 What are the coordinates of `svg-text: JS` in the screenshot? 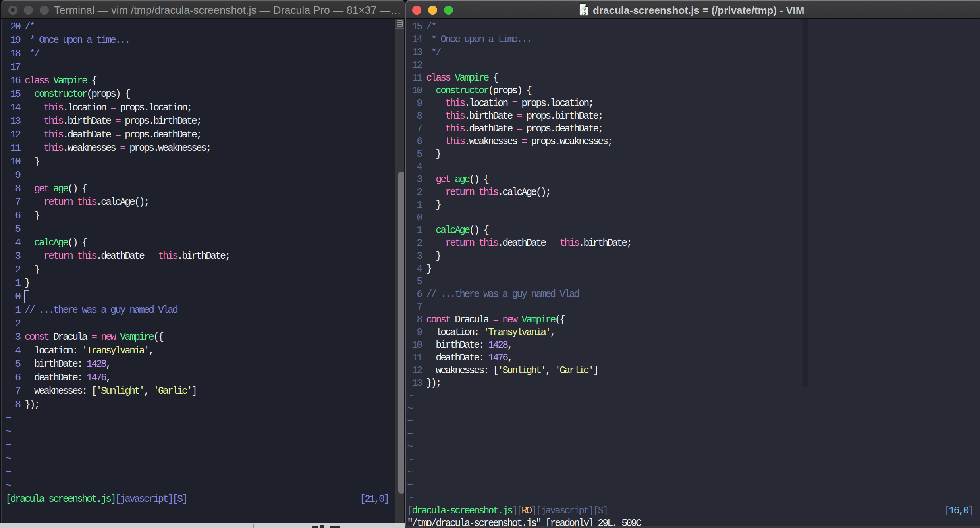 It's located at (584, 13).